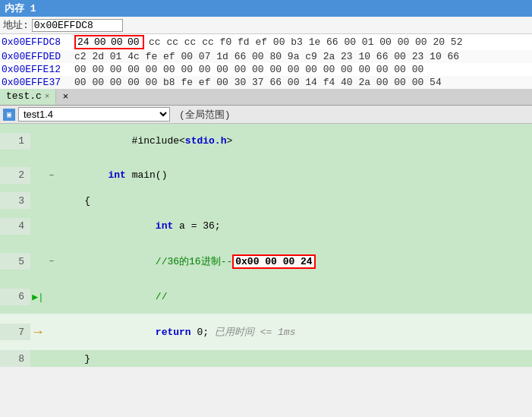 The width and height of the screenshot is (532, 417). I want to click on code-line-4: 4 int a = 36;, so click(266, 226).